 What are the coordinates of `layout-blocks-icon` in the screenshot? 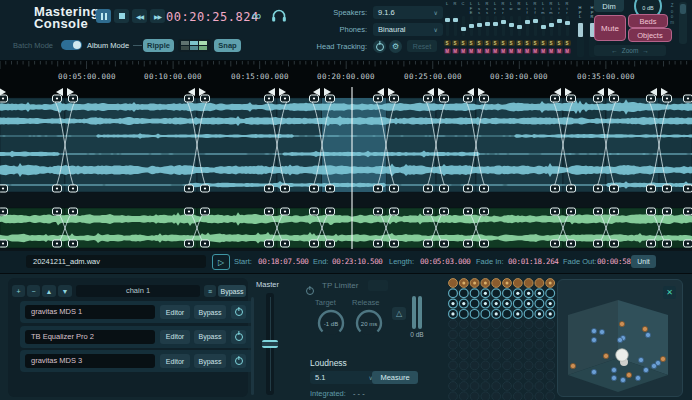 It's located at (194, 46).